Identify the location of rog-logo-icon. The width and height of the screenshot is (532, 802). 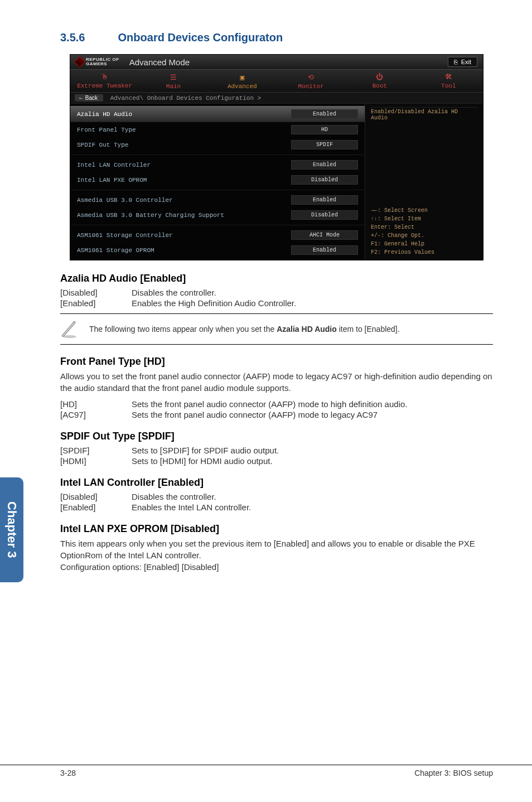
(80, 62).